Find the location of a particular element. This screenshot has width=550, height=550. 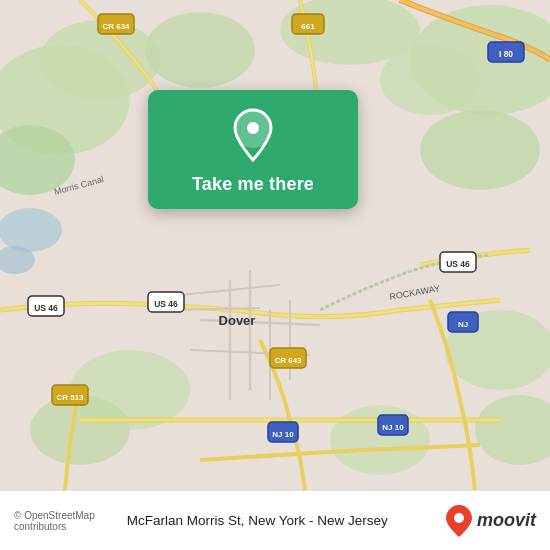

moovit-brand-text: moovit is located at coordinates (506, 520).